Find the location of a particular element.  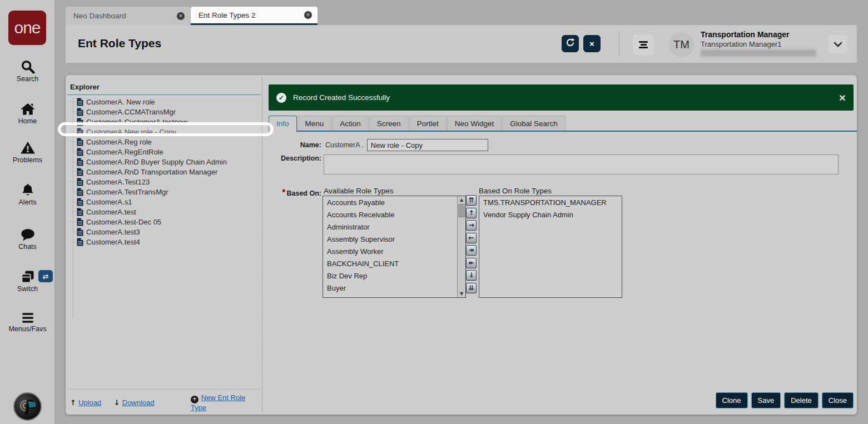

switch-badge-icon: ⇄ is located at coordinates (46, 276).